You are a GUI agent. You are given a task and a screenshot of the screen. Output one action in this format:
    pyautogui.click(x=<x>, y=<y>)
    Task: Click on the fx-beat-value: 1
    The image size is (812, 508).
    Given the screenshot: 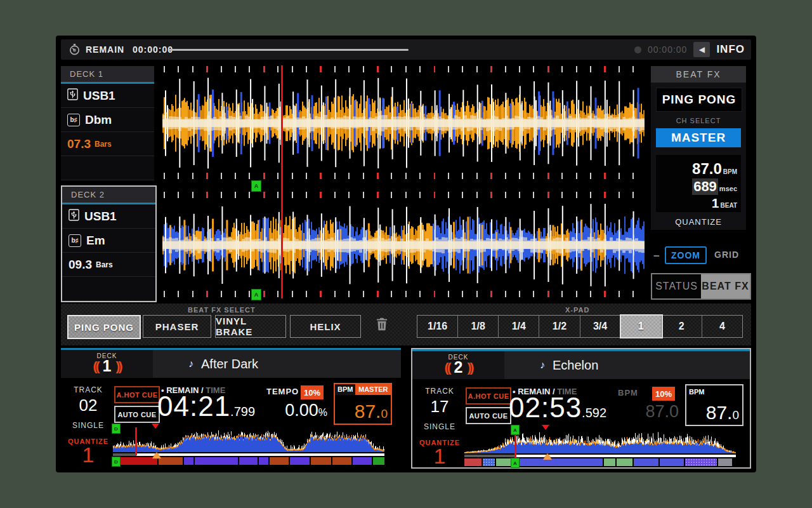 What is the action you would take?
    pyautogui.click(x=716, y=203)
    